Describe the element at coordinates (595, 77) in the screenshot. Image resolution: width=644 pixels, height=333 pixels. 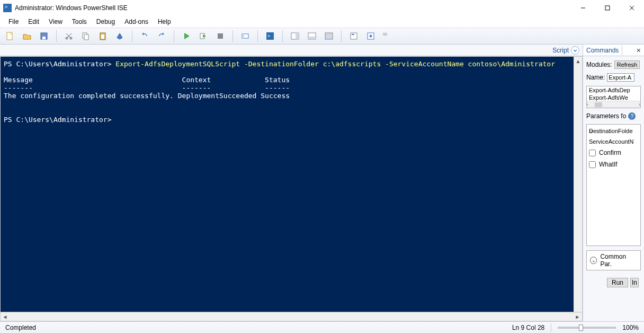
I see `name-label: Name:` at that location.